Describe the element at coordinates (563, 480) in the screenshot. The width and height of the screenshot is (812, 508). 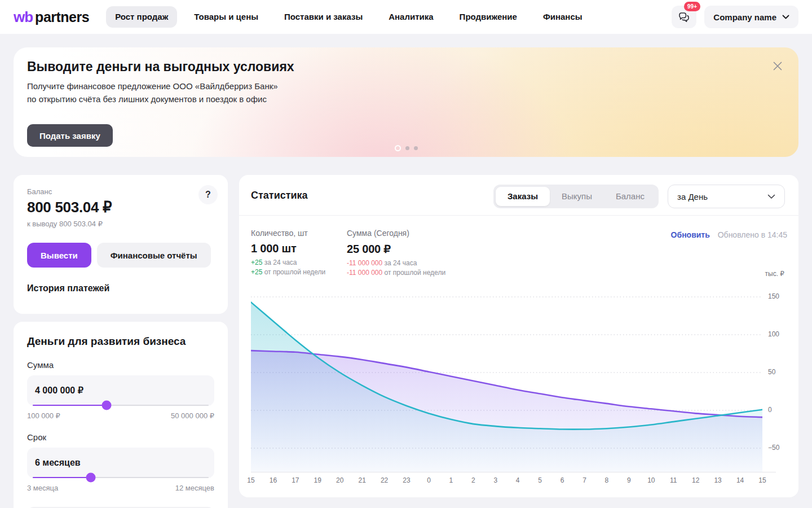
I see `x-tick-label: 6` at that location.